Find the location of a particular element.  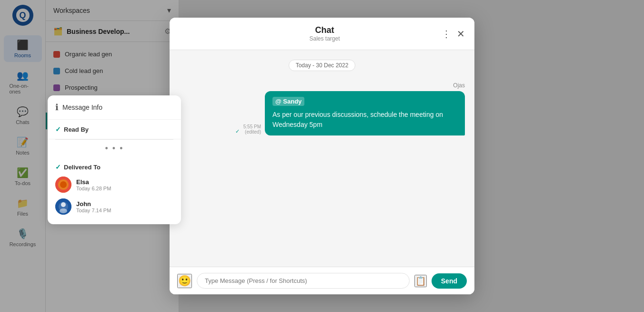

recipient-name-elsa: Elsa is located at coordinates (125, 182).